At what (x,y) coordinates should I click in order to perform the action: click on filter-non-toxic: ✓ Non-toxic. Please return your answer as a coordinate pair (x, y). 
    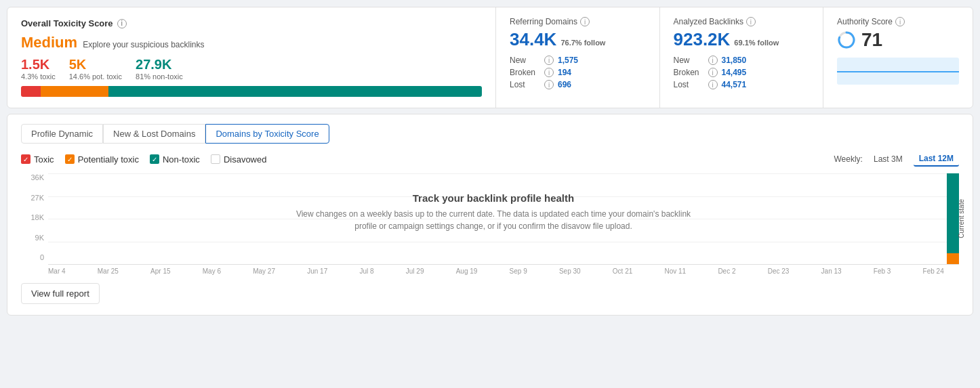
    Looking at the image, I should click on (175, 160).